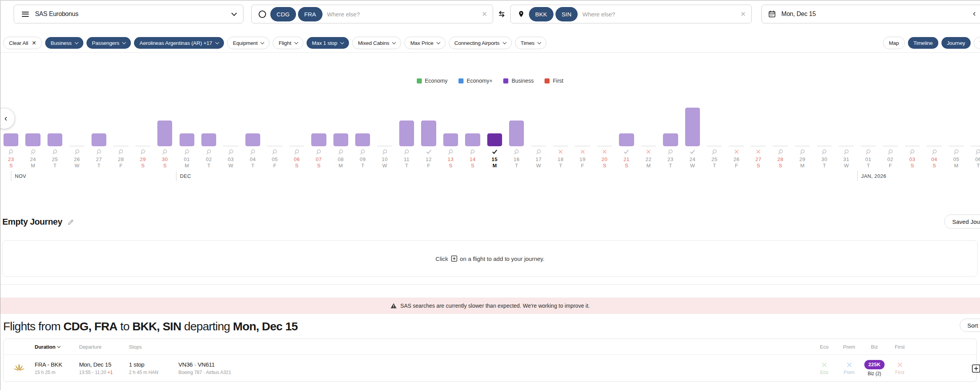 The image size is (980, 390). Describe the element at coordinates (531, 43) in the screenshot. I see `filter-chip-times: Times` at that location.